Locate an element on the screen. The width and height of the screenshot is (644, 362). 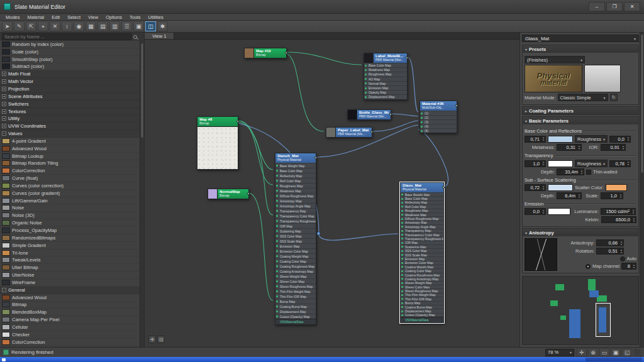
input-slot: Transparency Map is located at coordinates (296, 211).